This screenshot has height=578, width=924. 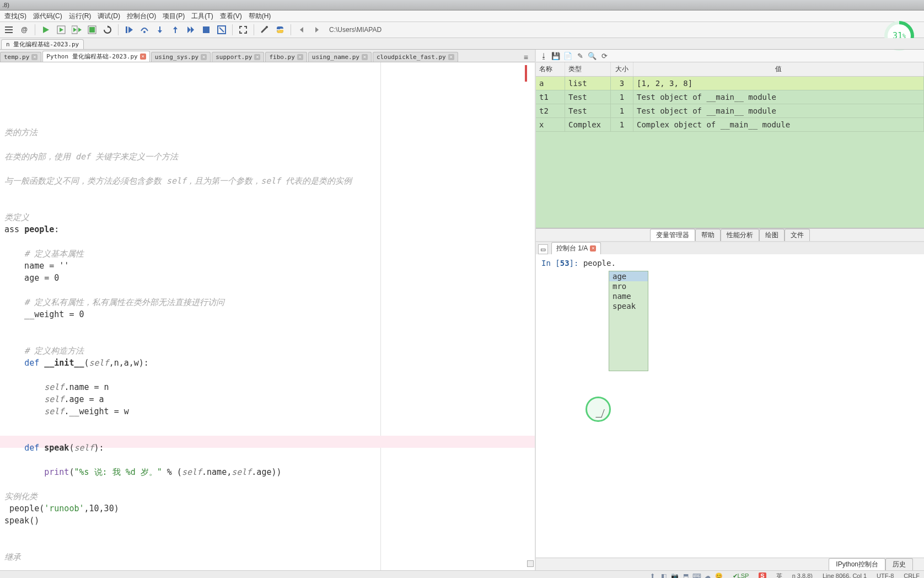 What do you see at coordinates (588, 69) in the screenshot?
I see `col-header-type: 类型` at bounding box center [588, 69].